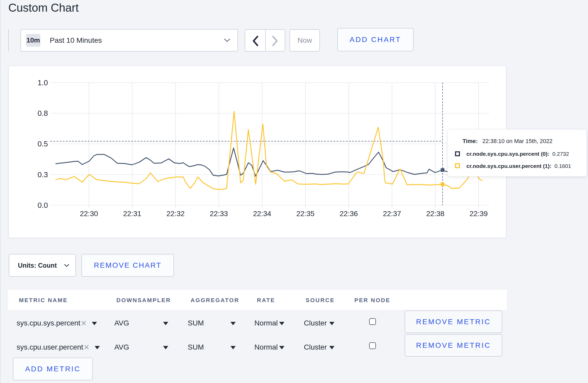 The image size is (588, 383). What do you see at coordinates (89, 214) in the screenshot?
I see `svg-text: 22:30` at bounding box center [89, 214].